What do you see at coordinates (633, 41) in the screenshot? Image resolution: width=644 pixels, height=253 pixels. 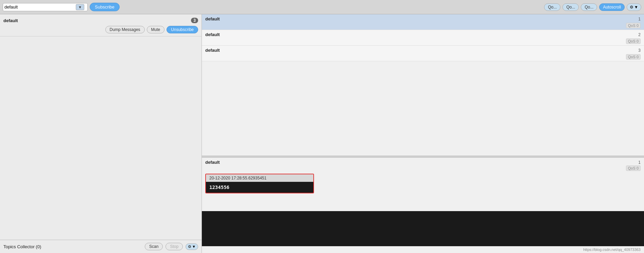 I see `message-qos-2: QoS 0` at bounding box center [633, 41].